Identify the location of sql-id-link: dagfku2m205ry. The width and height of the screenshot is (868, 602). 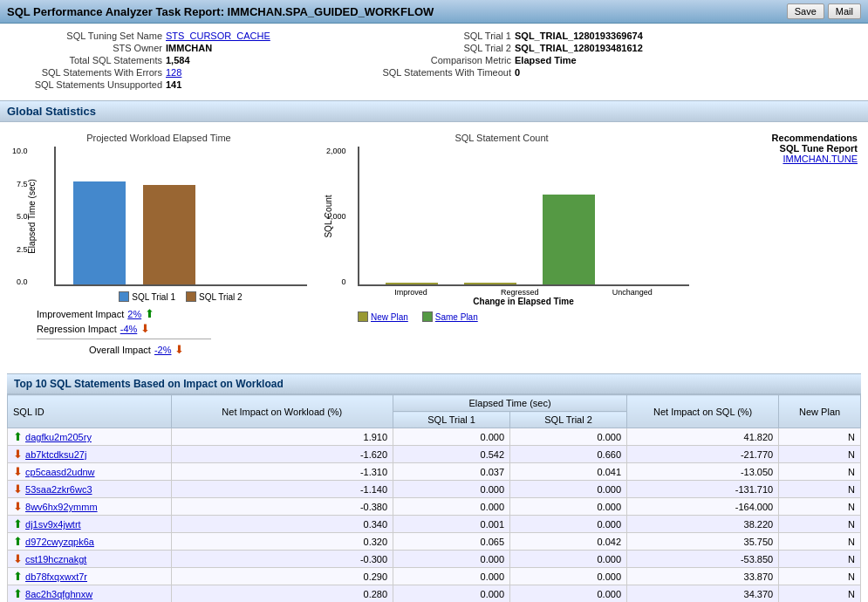
(58, 437).